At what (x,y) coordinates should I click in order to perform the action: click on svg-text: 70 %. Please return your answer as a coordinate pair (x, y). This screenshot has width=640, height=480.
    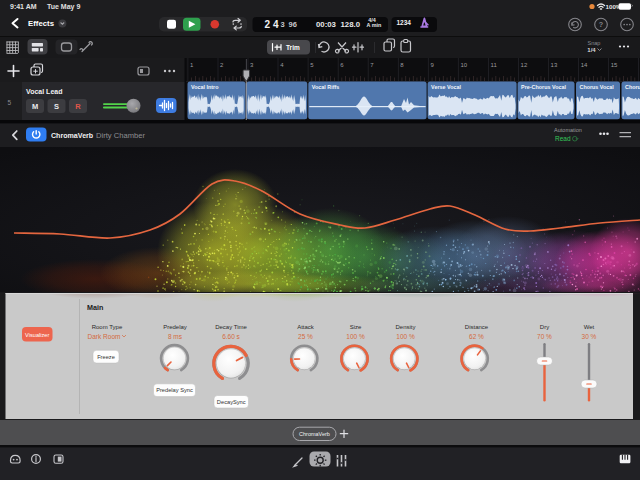
    Looking at the image, I should click on (544, 336).